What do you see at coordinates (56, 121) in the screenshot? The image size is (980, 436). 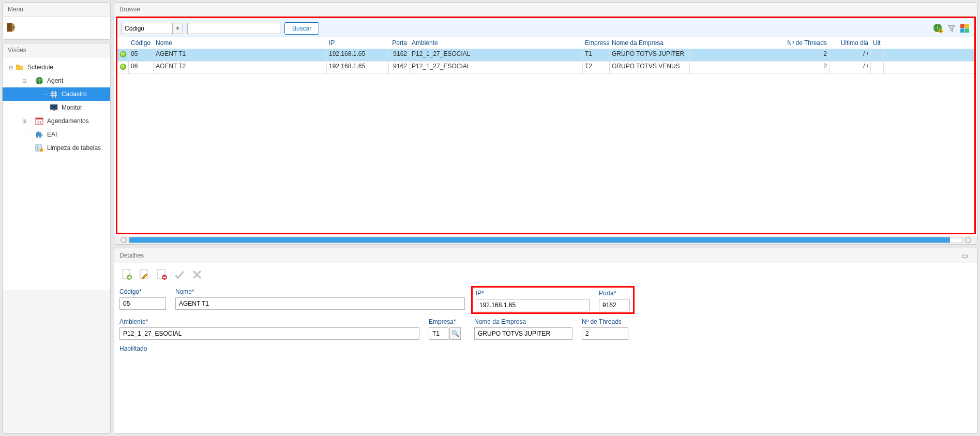 I see `tree-item-agendamentos: ⊞⋯31Agendamentos` at bounding box center [56, 121].